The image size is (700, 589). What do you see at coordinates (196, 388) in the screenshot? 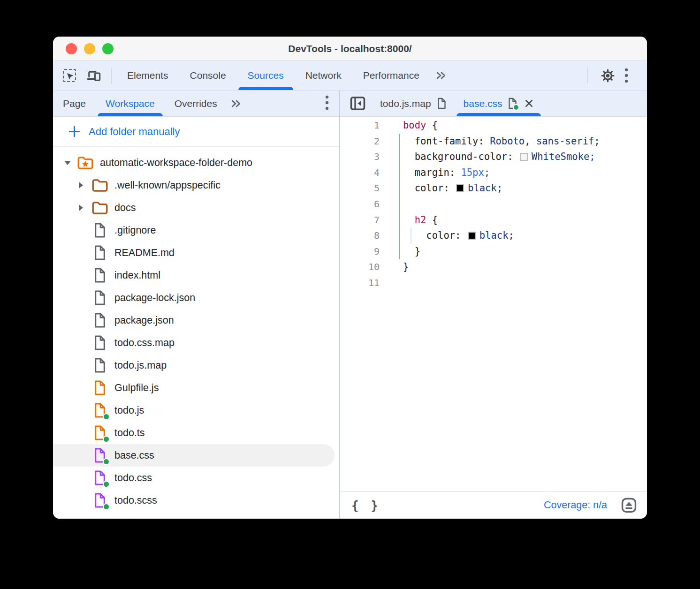
I see `tree-item-gulpfile-js: Gulpfile.js` at bounding box center [196, 388].